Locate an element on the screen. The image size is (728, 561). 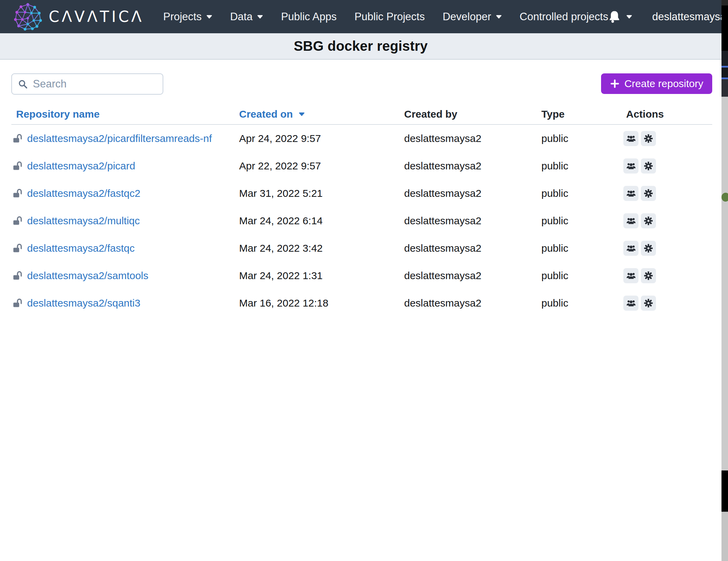
toolbar: Create repository is located at coordinates (362, 84).